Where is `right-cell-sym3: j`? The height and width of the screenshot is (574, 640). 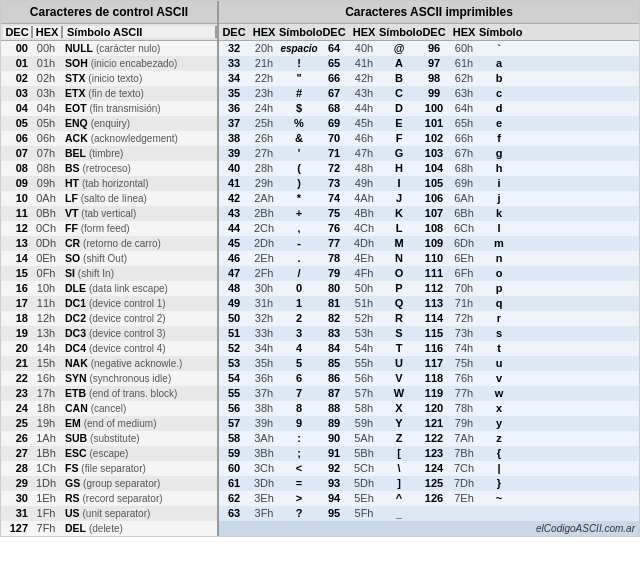
right-cell-sym3: j is located at coordinates (499, 198).